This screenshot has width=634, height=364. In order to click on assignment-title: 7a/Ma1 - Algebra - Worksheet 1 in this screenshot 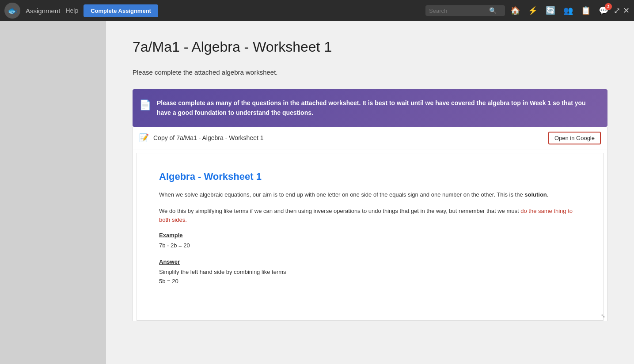, I will do `click(370, 47)`.